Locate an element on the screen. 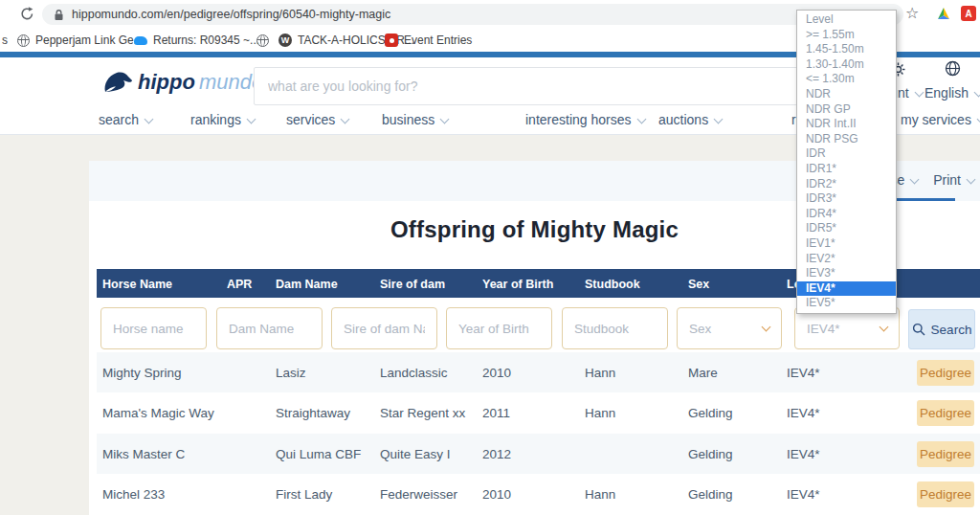 The height and width of the screenshot is (515, 980). level-option: IEV2* is located at coordinates (846, 259).